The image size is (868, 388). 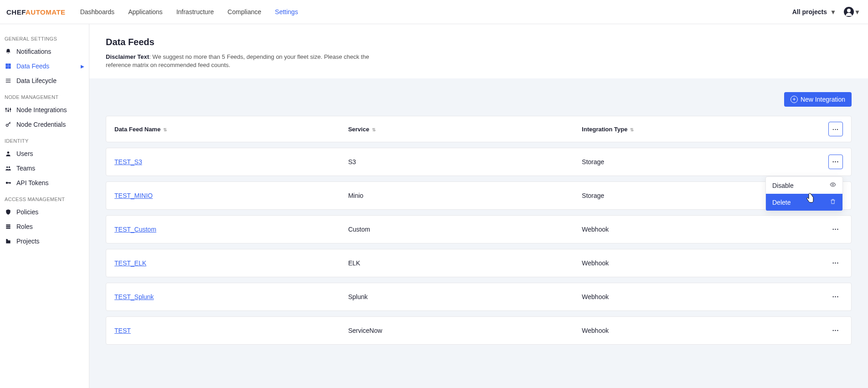 I want to click on sidebar-item-node-credentials: Node Credentials, so click(x=45, y=124).